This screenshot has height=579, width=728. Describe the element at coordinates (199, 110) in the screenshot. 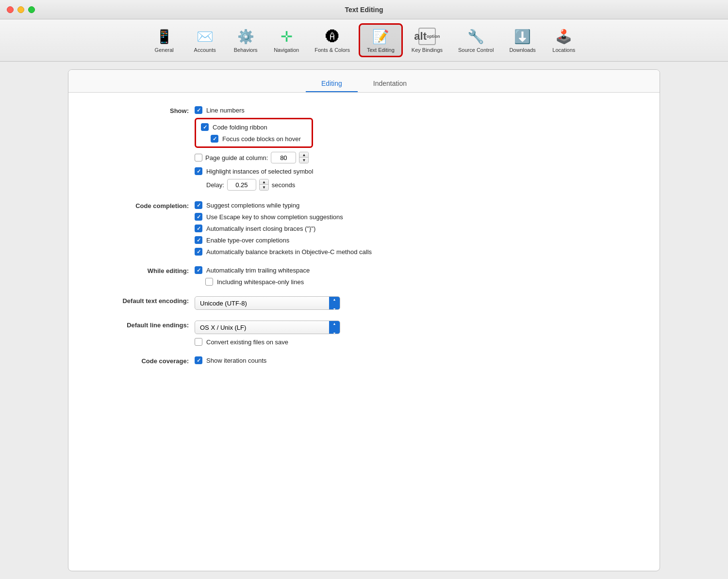

I see `line-numbers-checkbox` at that location.